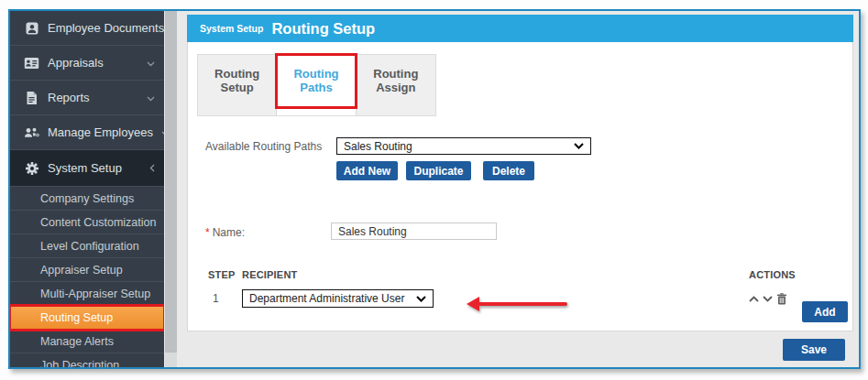 This screenshot has width=868, height=380. I want to click on sidebar-subitem-content-customization: Content Customization, so click(87, 223).